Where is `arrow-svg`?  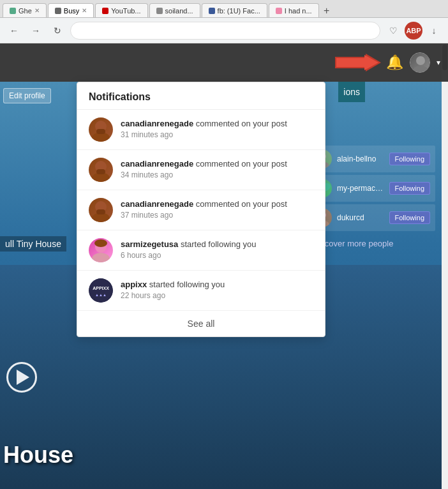 arrow-svg is located at coordinates (358, 63).